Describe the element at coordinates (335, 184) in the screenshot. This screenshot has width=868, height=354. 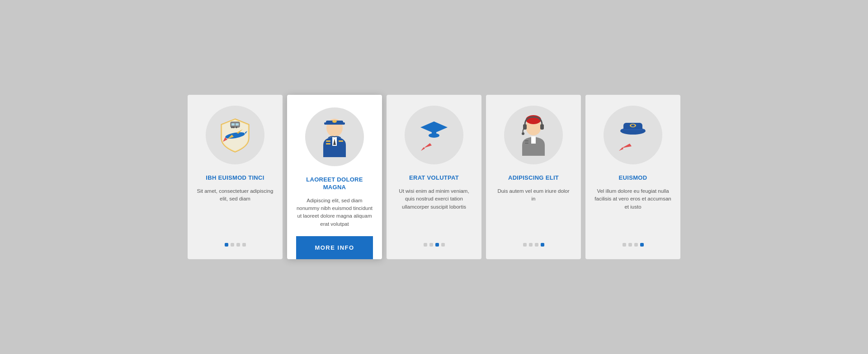
I see `card-2-title: LAOREET DOLORE MAGNA` at that location.